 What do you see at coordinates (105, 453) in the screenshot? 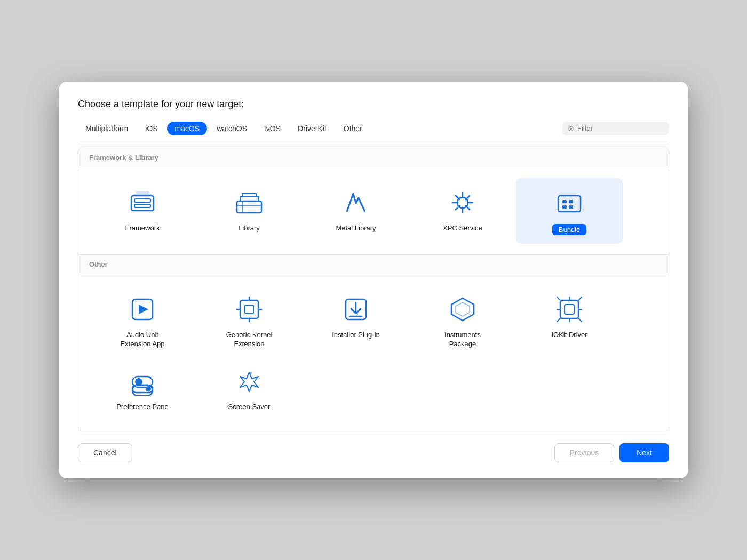
I see `cancel-button: Cancel` at bounding box center [105, 453].